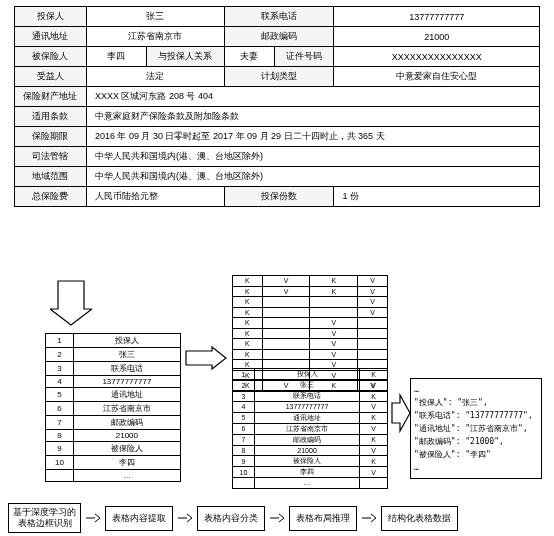 This screenshot has height=536, width=554. Describe the element at coordinates (451, 402) in the screenshot. I see `l: "投保人": "张三",` at that location.